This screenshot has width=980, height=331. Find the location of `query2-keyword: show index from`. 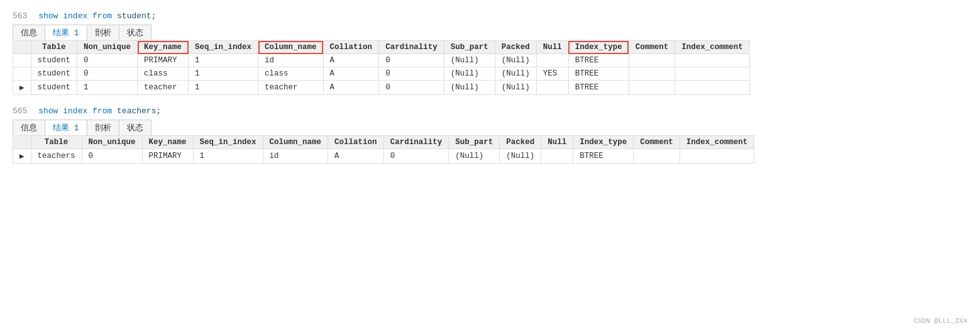

query2-keyword: show index from is located at coordinates (78, 111).